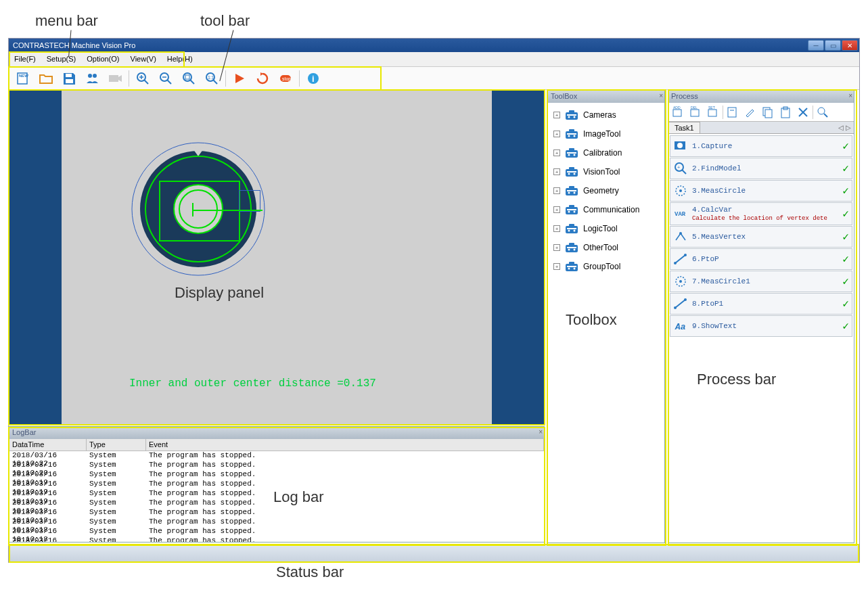 The height and width of the screenshot is (600, 868). What do you see at coordinates (761, 168) in the screenshot?
I see `process-step: +2.FindModel✓` at bounding box center [761, 168].